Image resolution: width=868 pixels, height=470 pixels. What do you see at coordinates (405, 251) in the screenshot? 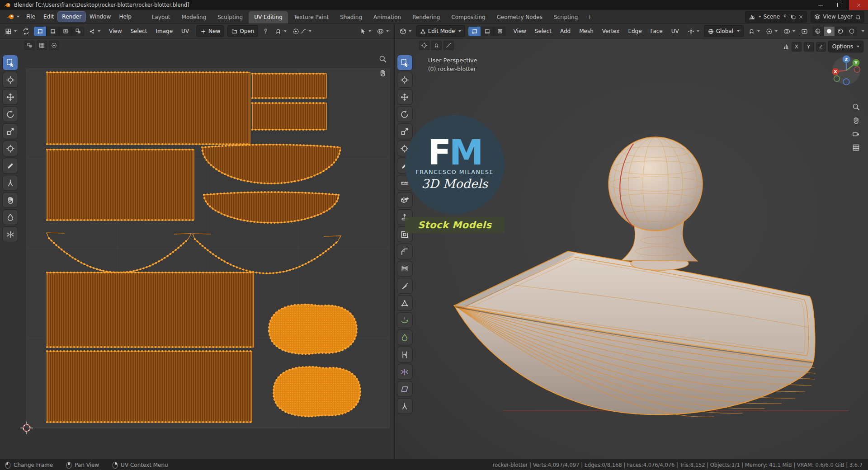
I see `vp-tool-bevel` at bounding box center [405, 251].